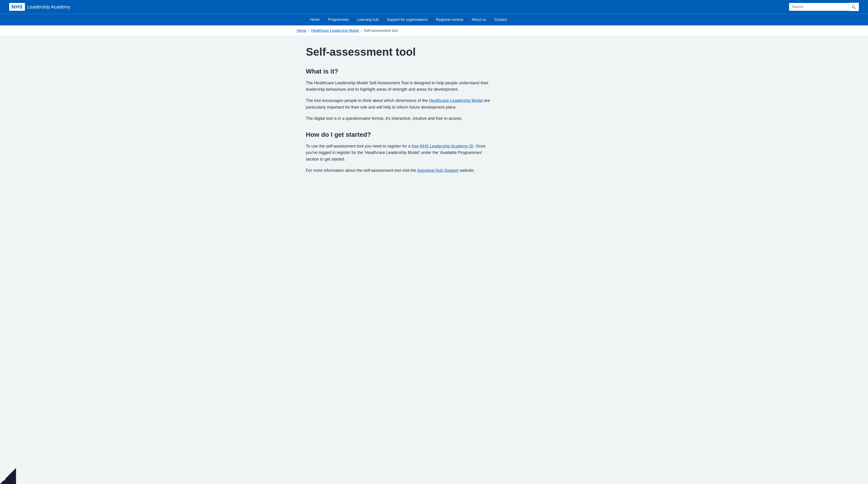 Image resolution: width=868 pixels, height=484 pixels. What do you see at coordinates (361, 31) in the screenshot?
I see `breadcrumb-sep-2: ›` at bounding box center [361, 31].